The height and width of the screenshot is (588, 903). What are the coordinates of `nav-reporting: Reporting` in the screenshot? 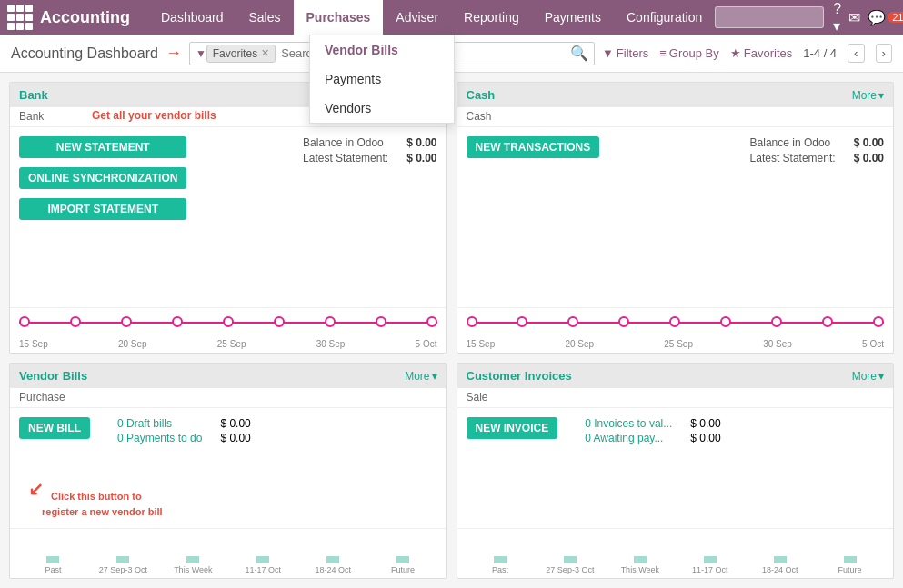 It's located at (491, 17).